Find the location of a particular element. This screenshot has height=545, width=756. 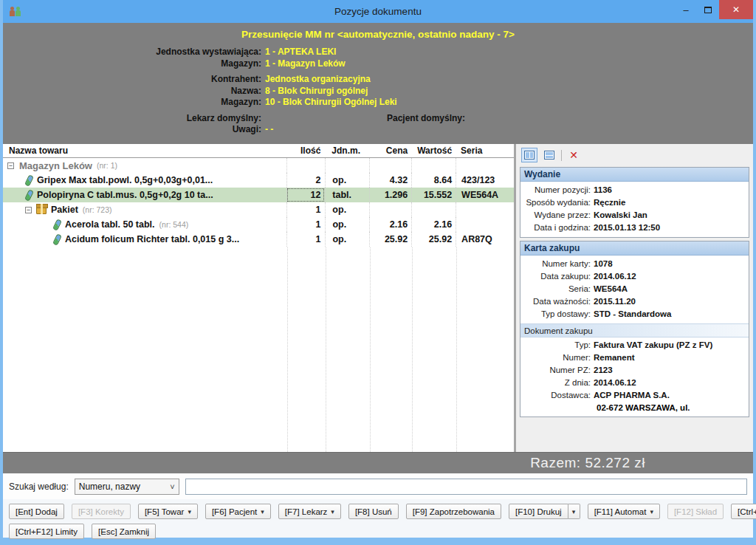

column-nazwa-towaru: Nazwa towaru is located at coordinates (145, 151).